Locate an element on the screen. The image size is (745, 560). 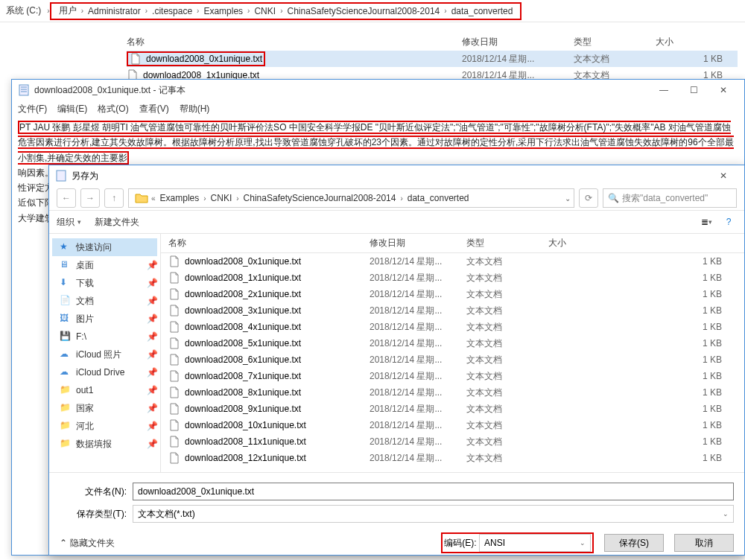
file-row: download2008_9x1unique.txt2018/12/14 星期.… is located at coordinates (453, 409).